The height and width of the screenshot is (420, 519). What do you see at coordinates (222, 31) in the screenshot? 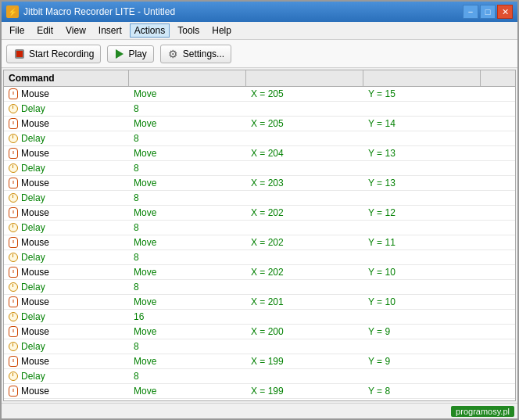
I see `menu-item-help: Help` at bounding box center [222, 31].